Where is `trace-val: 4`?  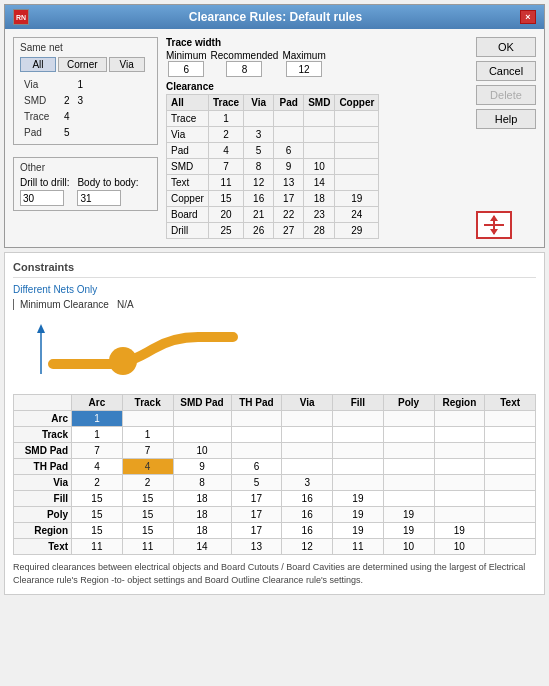 trace-val: 4 is located at coordinates (67, 116).